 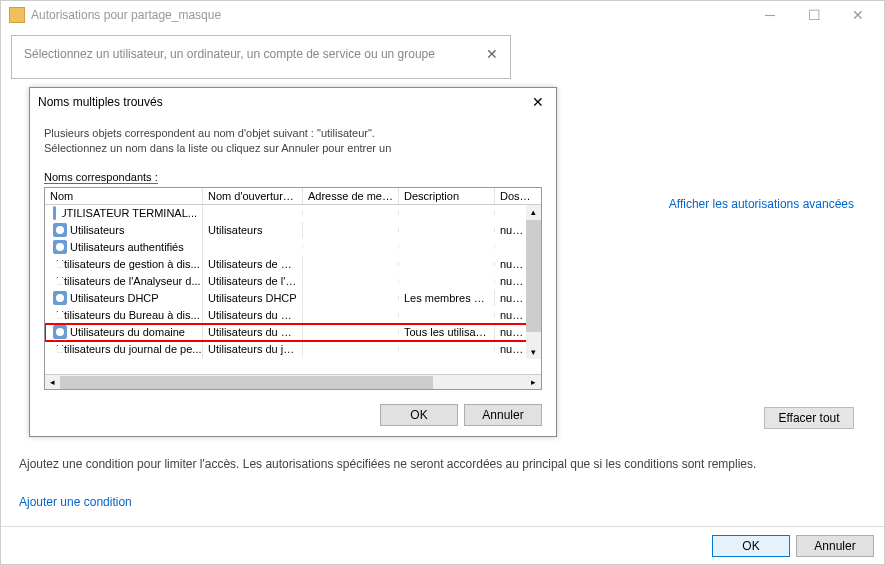 I want to click on scroll-up-icon: ▴, so click(x=534, y=212).